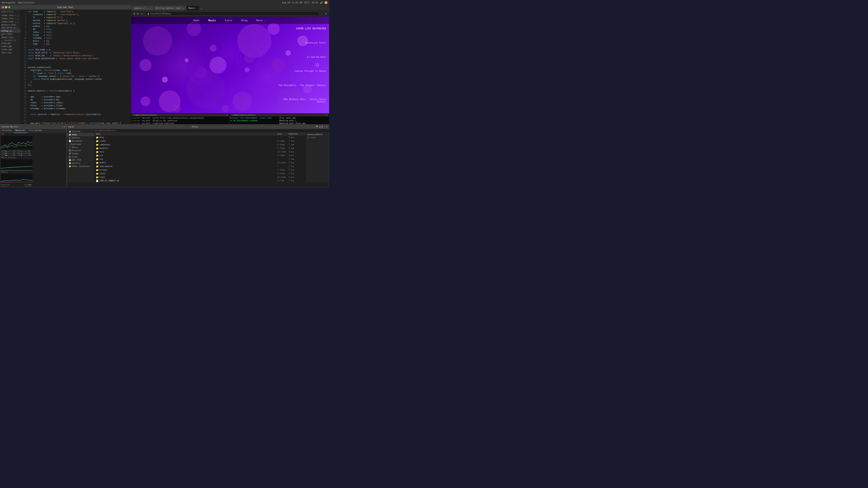 The image size is (868, 488). I want to click on file-index-less-blog: index.less — blog, so click(10, 15).